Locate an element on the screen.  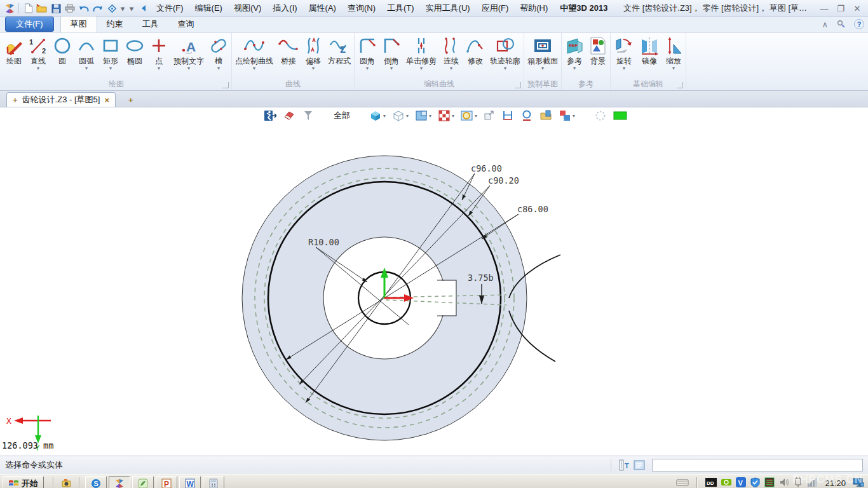
shaded-display-button: ▾ is located at coordinates (377, 116).